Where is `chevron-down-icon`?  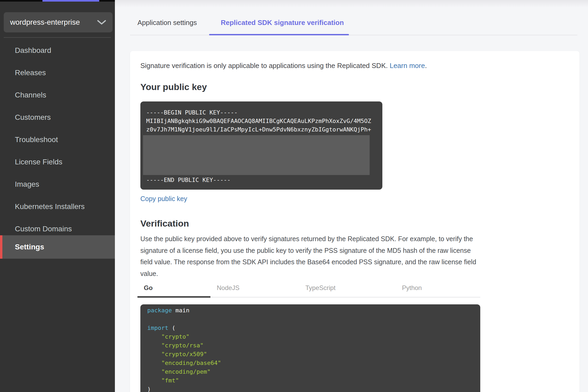
chevron-down-icon is located at coordinates (102, 22).